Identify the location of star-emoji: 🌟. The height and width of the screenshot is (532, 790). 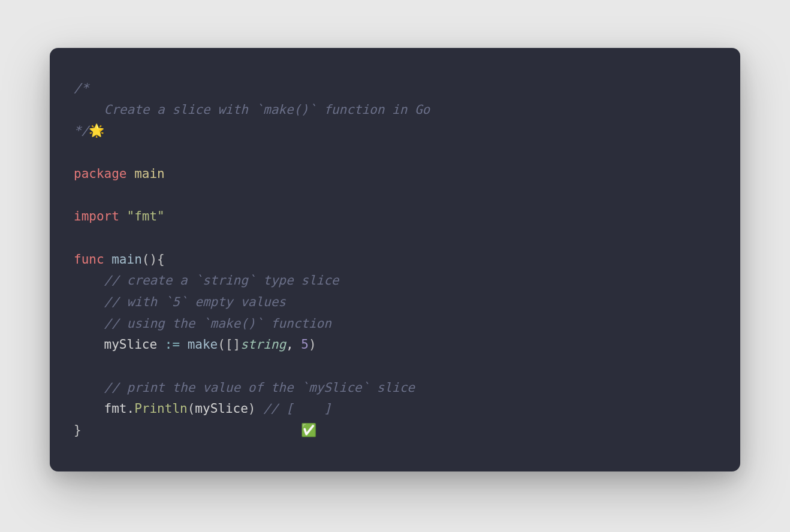
(97, 131).